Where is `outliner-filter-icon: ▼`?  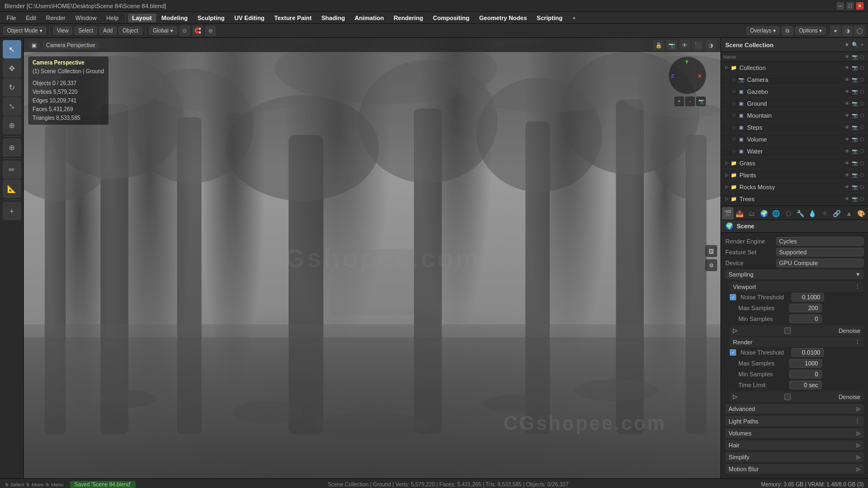 outliner-filter-icon: ▼ is located at coordinates (847, 44).